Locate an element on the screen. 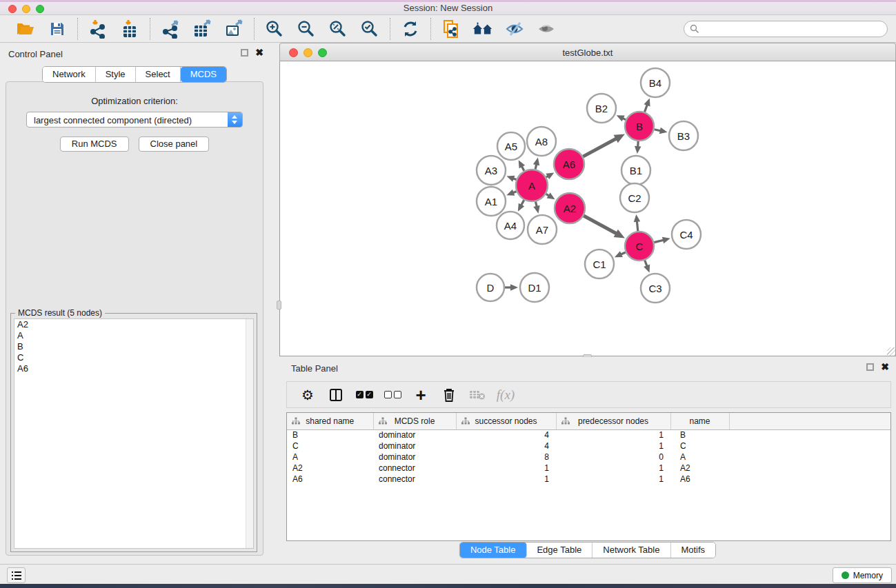 The width and height of the screenshot is (896, 588). open-file-icon is located at coordinates (26, 29).